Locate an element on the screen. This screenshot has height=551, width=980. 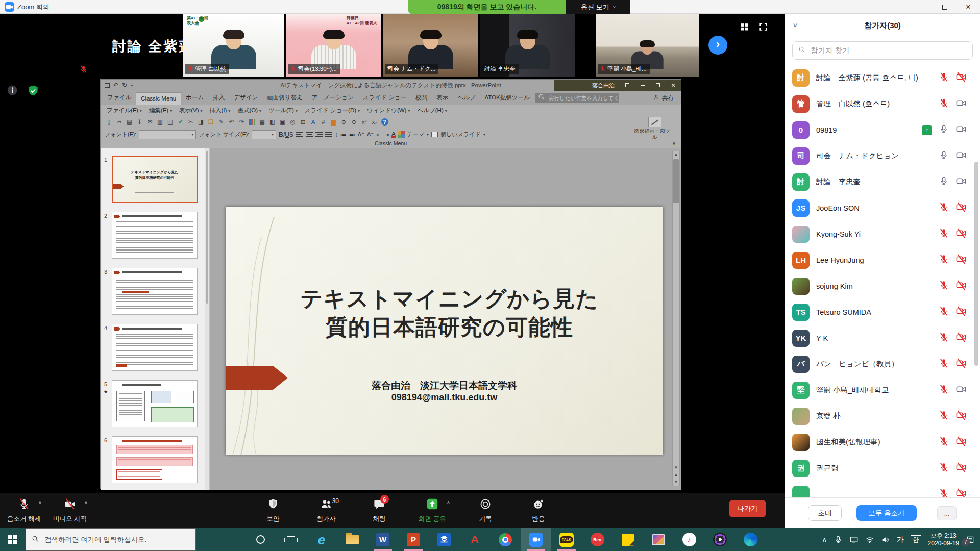
taskbar-app-video-editor is located at coordinates (658, 540).